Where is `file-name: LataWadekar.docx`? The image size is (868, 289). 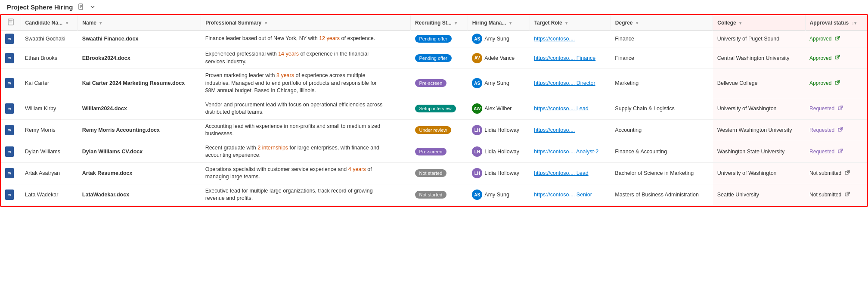 file-name: LataWadekar.docx is located at coordinates (106, 195).